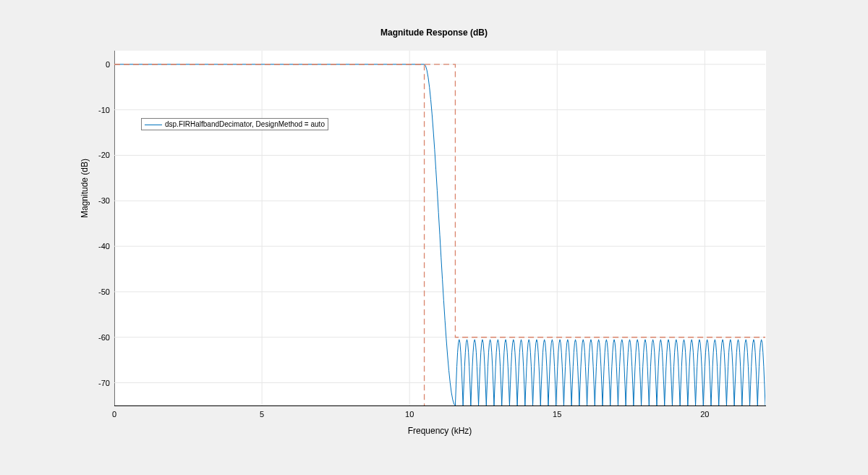  Describe the element at coordinates (100, 64) in the screenshot. I see `y-tick-label: 0` at that location.